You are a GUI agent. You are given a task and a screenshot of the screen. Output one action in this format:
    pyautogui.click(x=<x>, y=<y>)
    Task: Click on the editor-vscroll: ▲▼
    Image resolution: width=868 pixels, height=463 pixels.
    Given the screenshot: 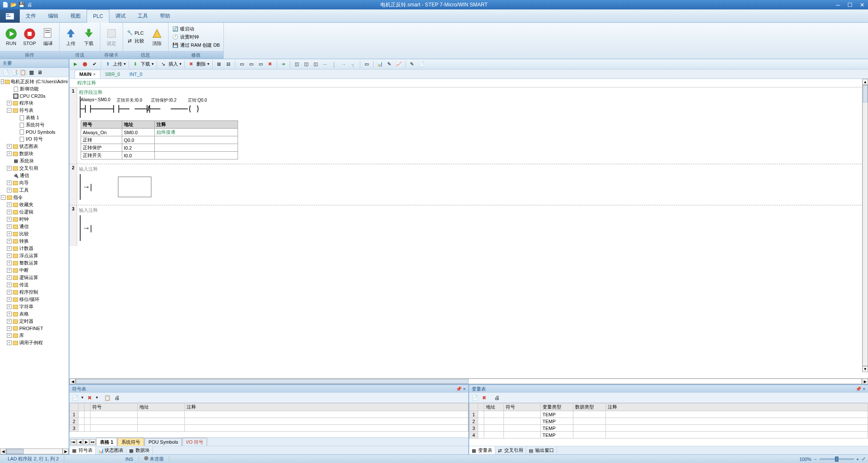 What is the action you would take?
    pyautogui.click(x=865, y=225)
    